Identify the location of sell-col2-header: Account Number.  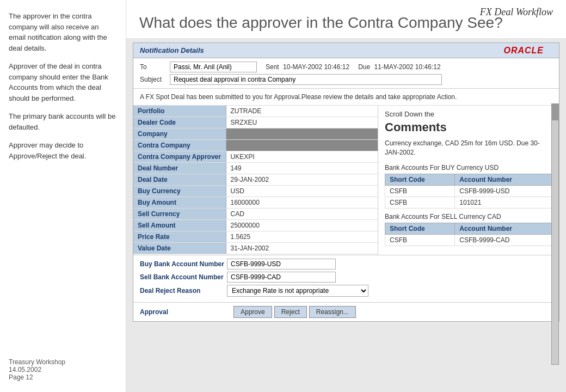
(504, 229).